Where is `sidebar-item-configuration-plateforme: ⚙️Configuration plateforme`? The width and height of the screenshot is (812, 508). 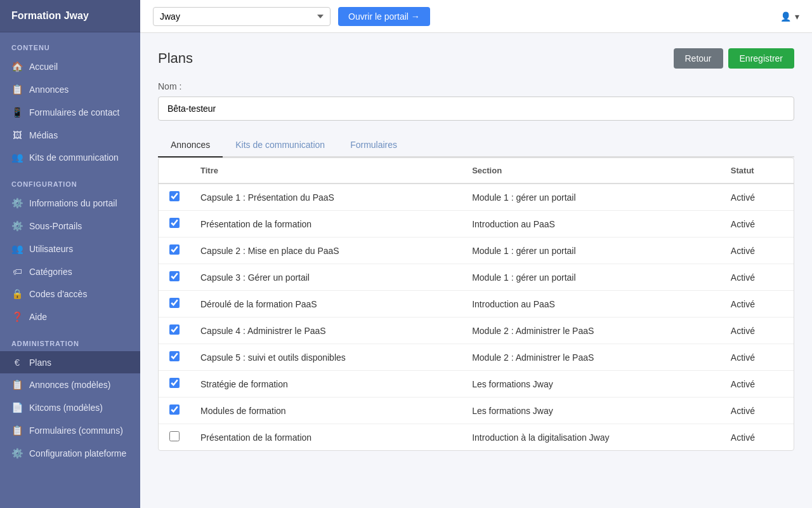 sidebar-item-configuration-plateforme: ⚙️Configuration plateforme is located at coordinates (70, 453).